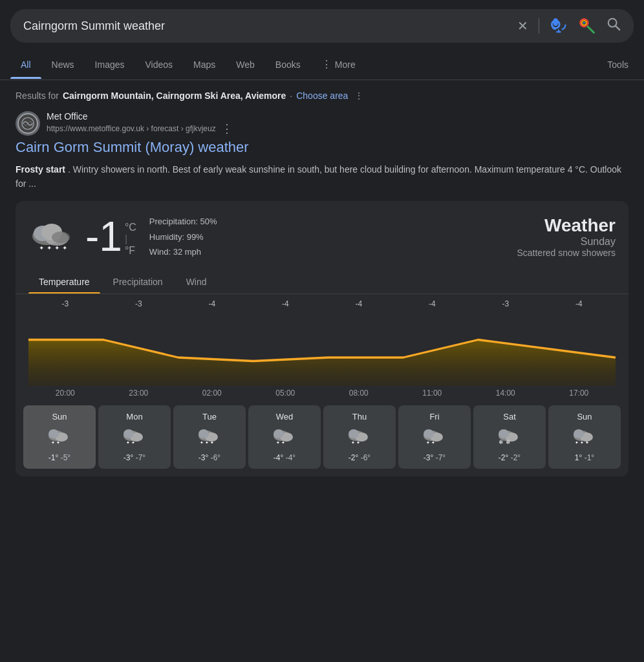  Describe the element at coordinates (510, 437) in the screenshot. I see `day-icon-6: ❄ ❄` at that location.